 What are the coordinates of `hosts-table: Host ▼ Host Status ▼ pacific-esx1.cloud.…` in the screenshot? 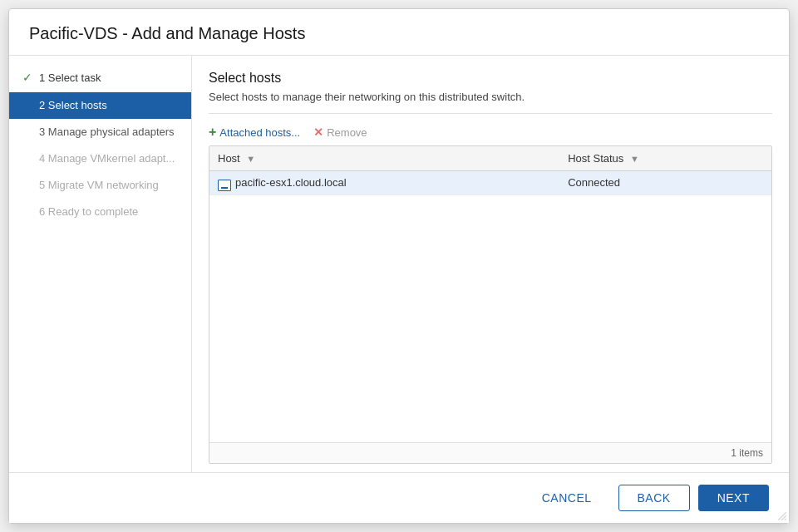 It's located at (490, 171).